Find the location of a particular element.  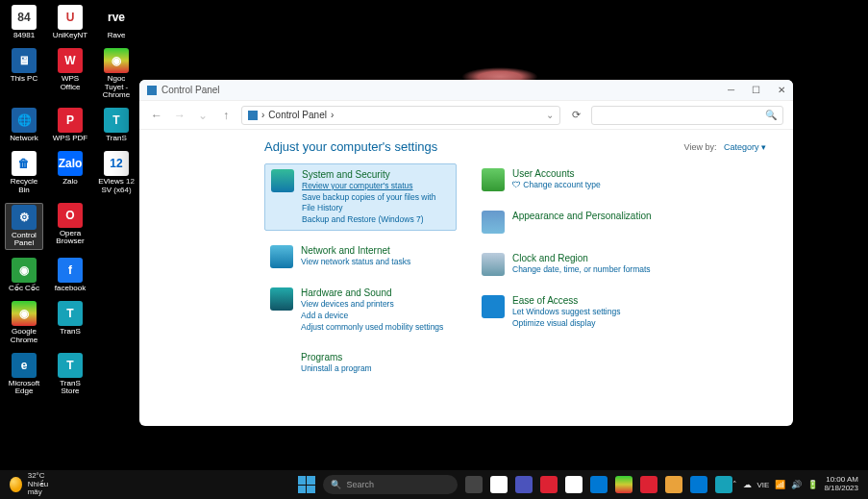

page-title: Adjust your computer's settings is located at coordinates (351, 146).